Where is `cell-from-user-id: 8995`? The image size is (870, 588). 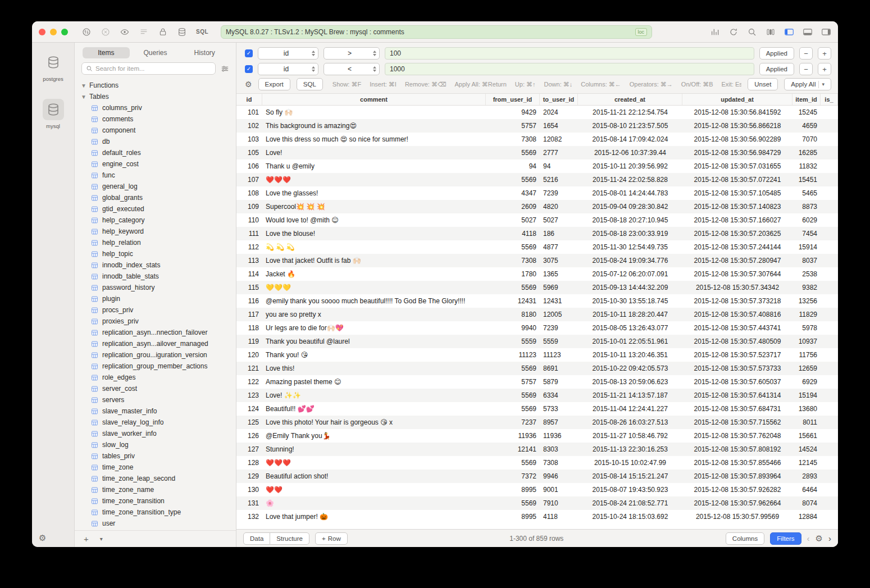 cell-from-user-id: 8995 is located at coordinates (513, 517).